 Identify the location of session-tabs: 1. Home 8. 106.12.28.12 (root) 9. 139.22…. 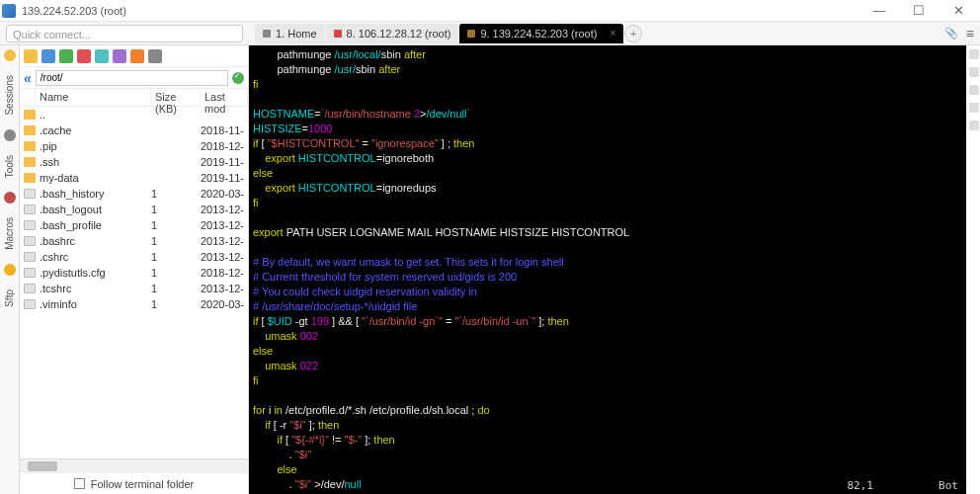
(598, 34).